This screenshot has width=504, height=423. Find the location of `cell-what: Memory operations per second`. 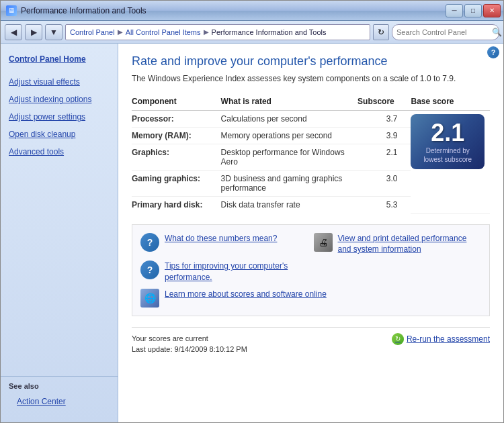

cell-what: Memory operations per second is located at coordinates (290, 136).